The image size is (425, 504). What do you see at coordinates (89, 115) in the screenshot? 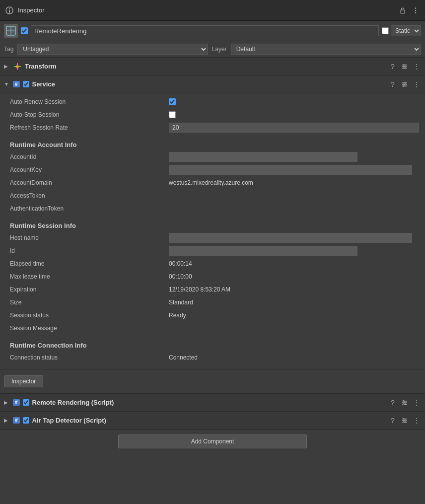
I see `auto-stop-label: Auto-Stop Session` at bounding box center [89, 115].